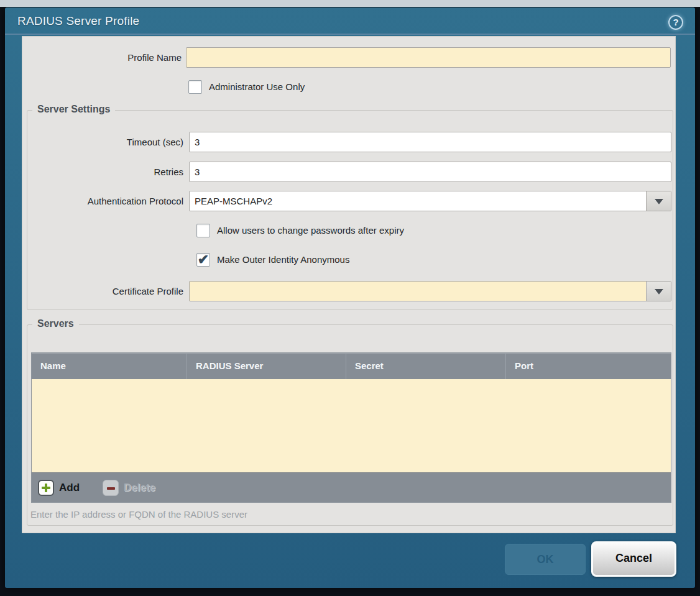 This screenshot has height=596, width=700. What do you see at coordinates (257, 87) in the screenshot?
I see `admin-use-only-label: Administrator Use Only` at bounding box center [257, 87].